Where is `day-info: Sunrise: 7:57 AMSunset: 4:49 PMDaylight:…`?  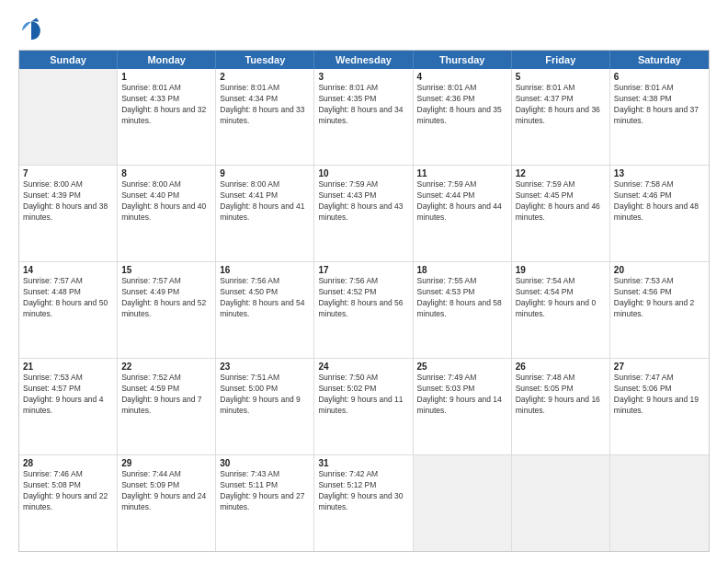 day-info: Sunrise: 7:57 AMSunset: 4:49 PMDaylight:… is located at coordinates (166, 298).